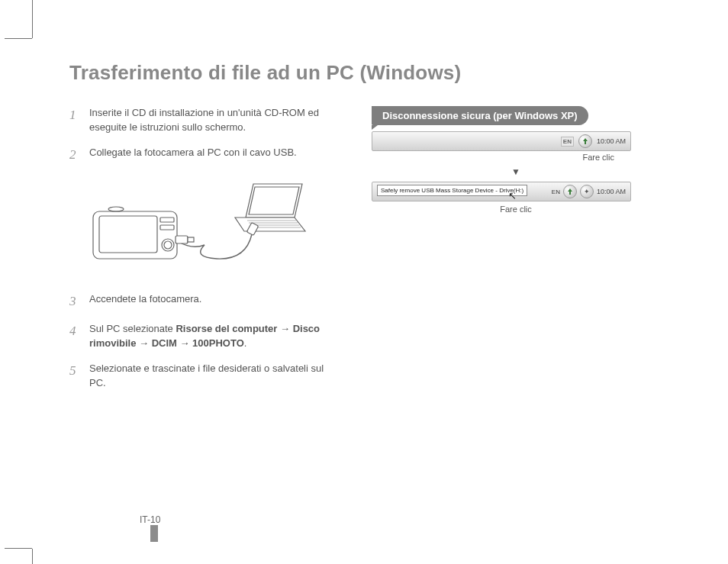 The width and height of the screenshot is (728, 564). What do you see at coordinates (214, 302) in the screenshot?
I see `step-text: Accendete la fotocamera.` at bounding box center [214, 302].